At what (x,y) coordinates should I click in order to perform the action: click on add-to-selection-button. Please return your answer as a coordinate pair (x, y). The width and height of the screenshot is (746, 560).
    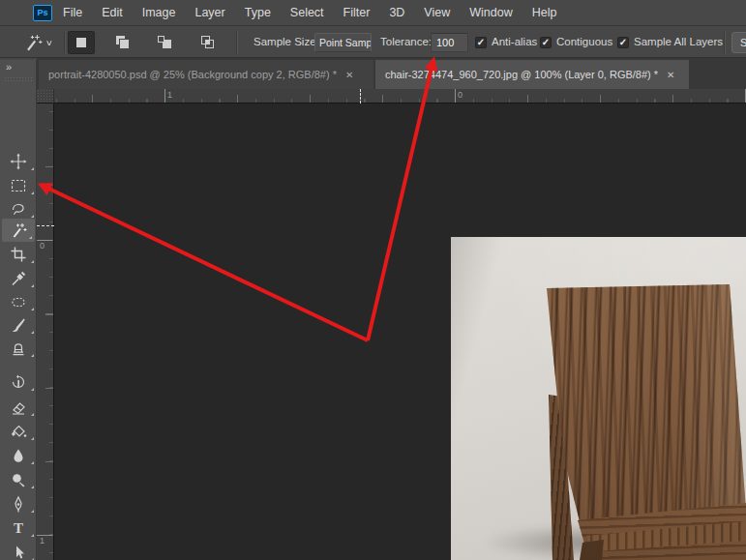
    Looking at the image, I should click on (122, 43).